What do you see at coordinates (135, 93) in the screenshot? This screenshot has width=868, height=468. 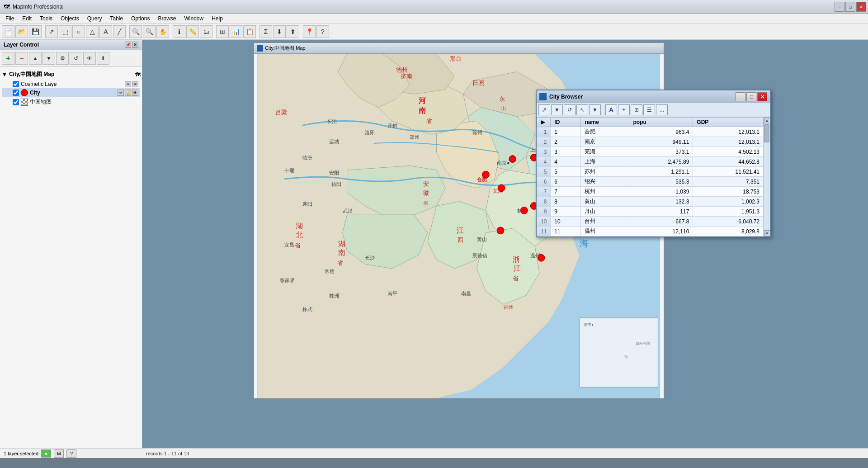 I see `city-eye: 👁` at bounding box center [135, 93].